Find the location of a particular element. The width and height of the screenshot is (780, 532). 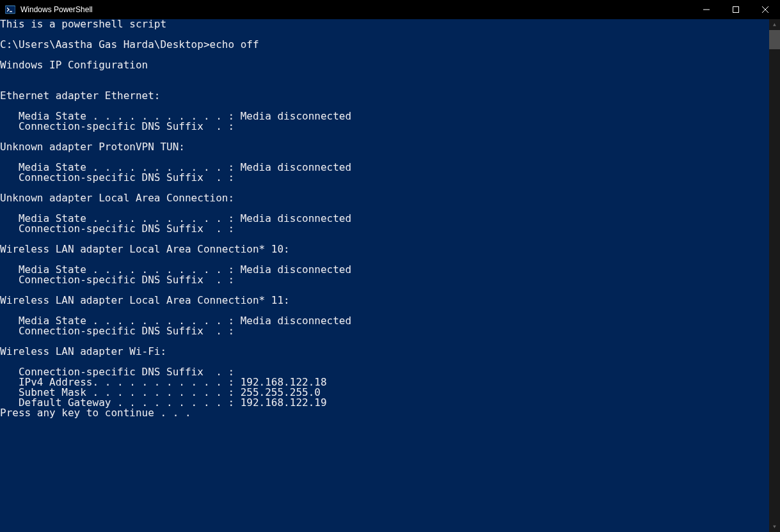

window-titlebar: Windows PowerShell is located at coordinates (390, 10).